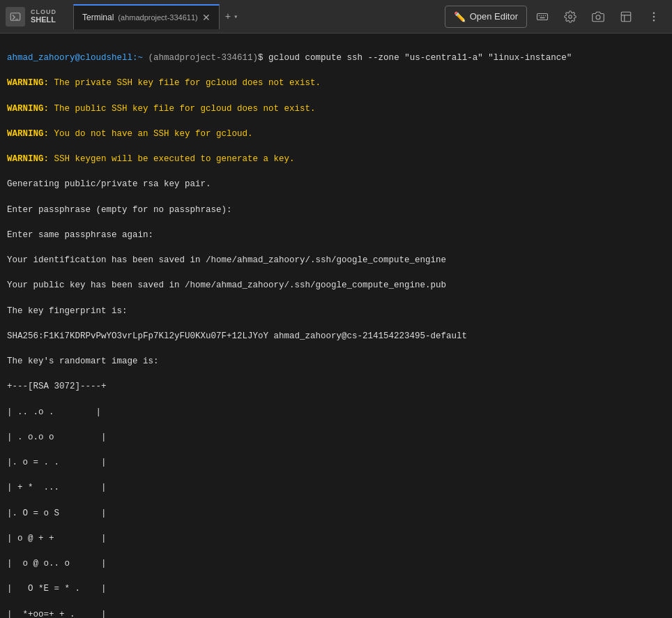 Image resolution: width=672 pixels, height=618 pixels. What do you see at coordinates (98, 17) in the screenshot?
I see `tab-terminal-label: Terminal` at bounding box center [98, 17].